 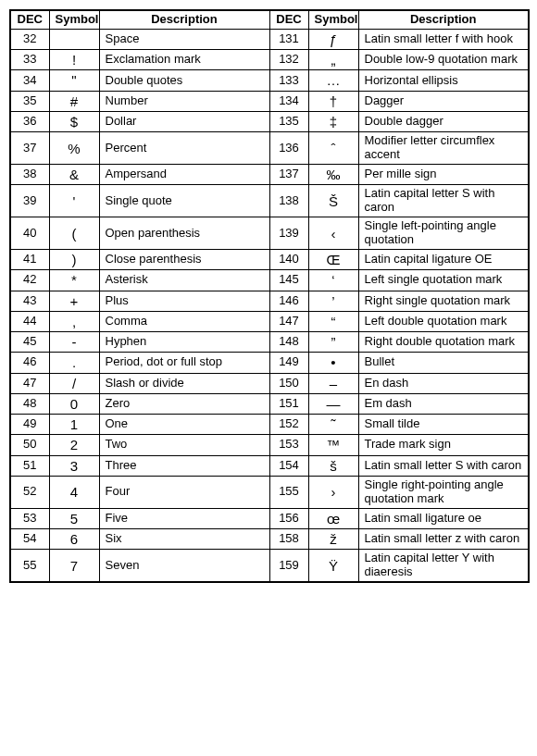 What do you see at coordinates (184, 148) in the screenshot?
I see `cell-desc-left: Percent` at bounding box center [184, 148].